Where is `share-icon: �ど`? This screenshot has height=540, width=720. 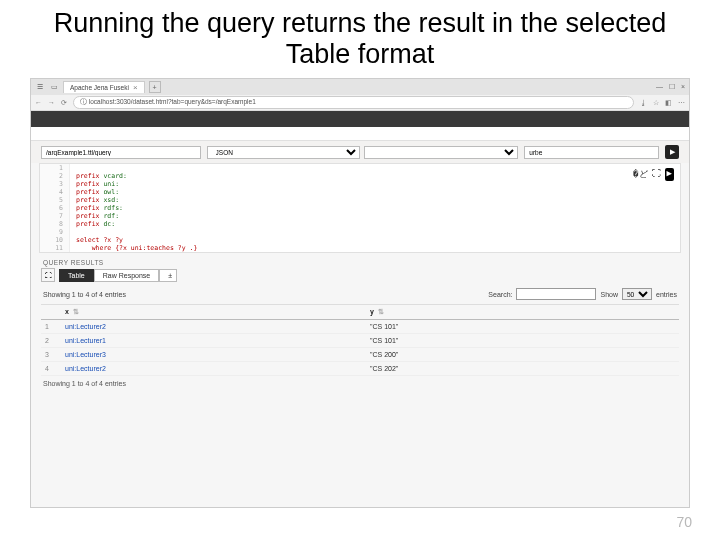 share-icon: �ど is located at coordinates (640, 174).